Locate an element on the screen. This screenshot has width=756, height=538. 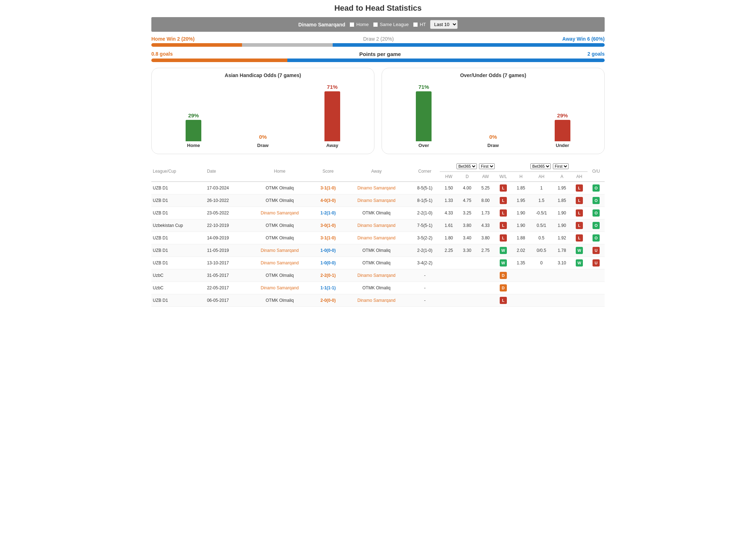
cell-aw: 1.73 is located at coordinates (485, 213).